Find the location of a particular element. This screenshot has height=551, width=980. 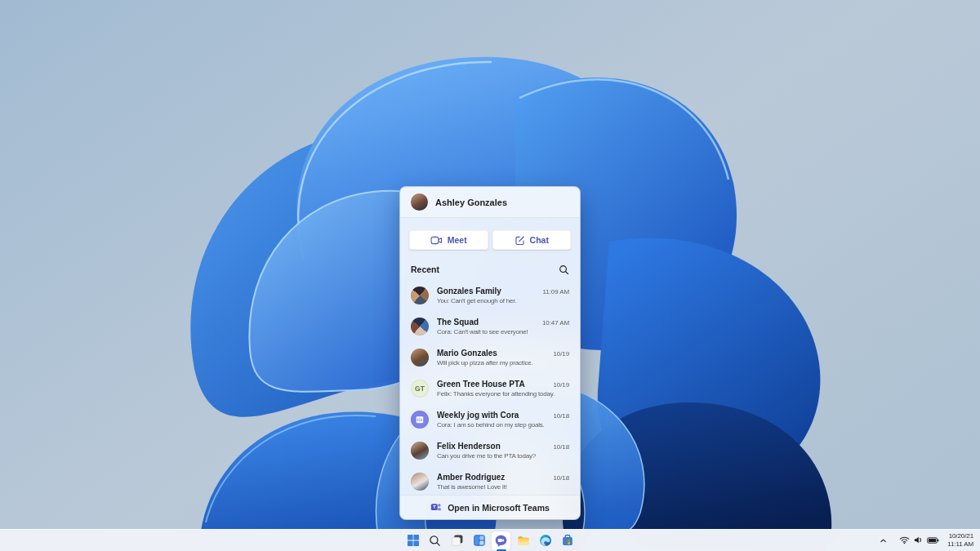

chat-name: Amber Rodriguez is located at coordinates (470, 477).